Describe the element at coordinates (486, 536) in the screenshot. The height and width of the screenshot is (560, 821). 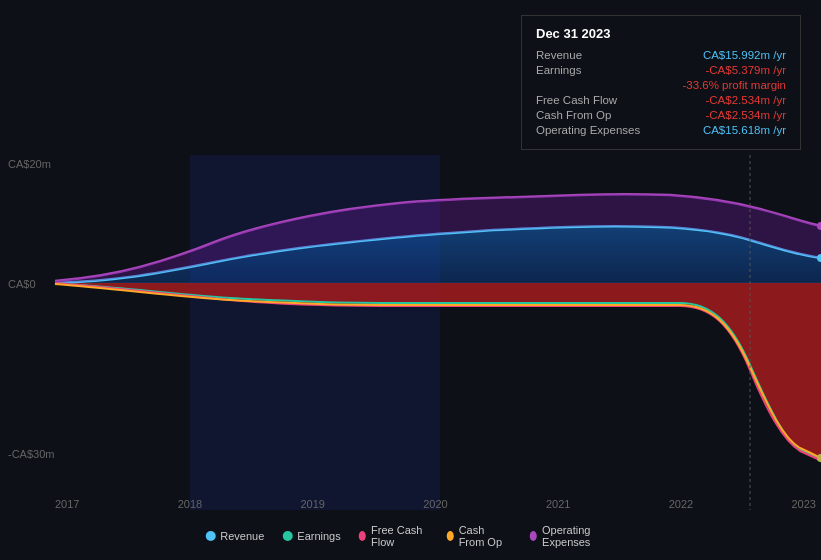
I see `legend-label-cashfromop: Cash From Op` at that location.